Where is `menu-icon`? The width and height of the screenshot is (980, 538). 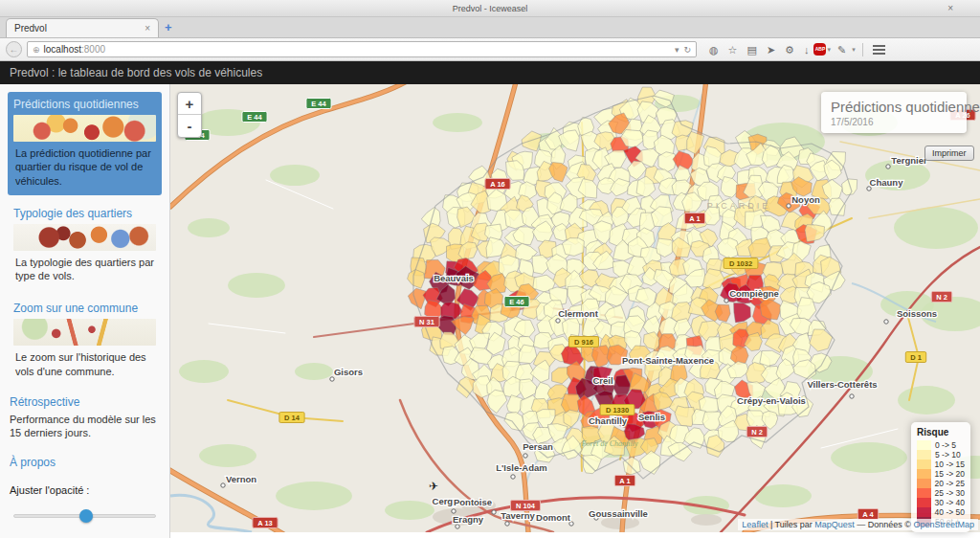 menu-icon is located at coordinates (879, 46).